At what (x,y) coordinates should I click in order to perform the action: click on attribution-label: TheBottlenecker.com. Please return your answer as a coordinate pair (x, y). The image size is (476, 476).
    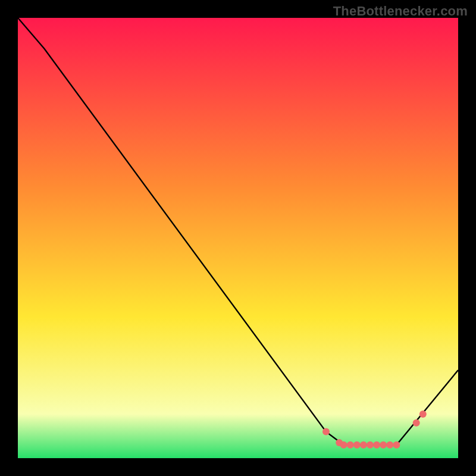
    Looking at the image, I should click on (400, 11).